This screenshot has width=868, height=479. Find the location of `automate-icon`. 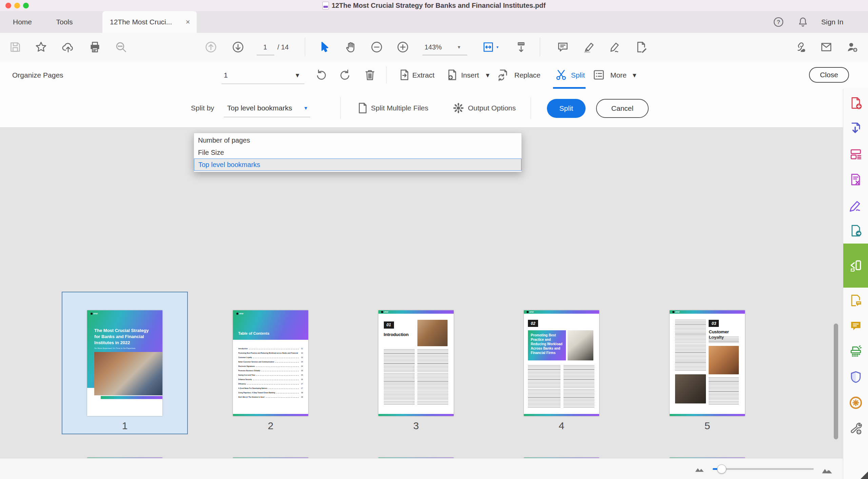

automate-icon is located at coordinates (856, 403).